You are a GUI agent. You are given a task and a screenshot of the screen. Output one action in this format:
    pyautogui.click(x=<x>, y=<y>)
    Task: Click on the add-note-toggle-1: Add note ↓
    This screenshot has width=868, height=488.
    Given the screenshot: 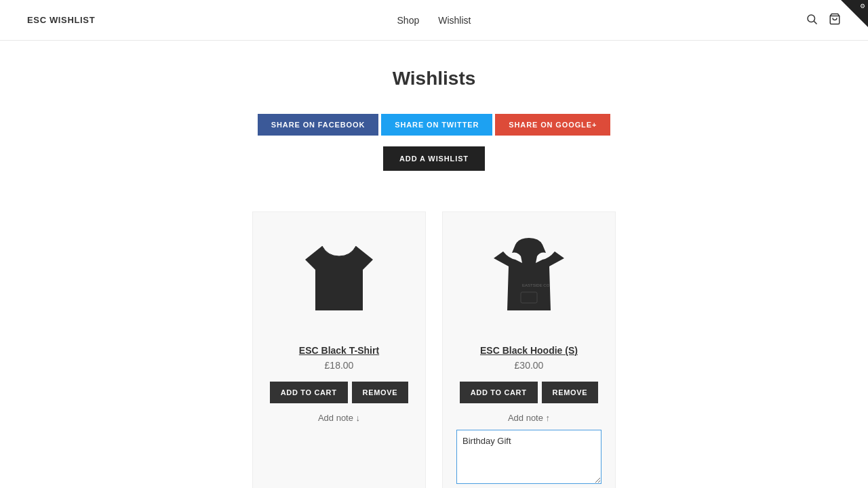 What is the action you would take?
    pyautogui.click(x=339, y=418)
    